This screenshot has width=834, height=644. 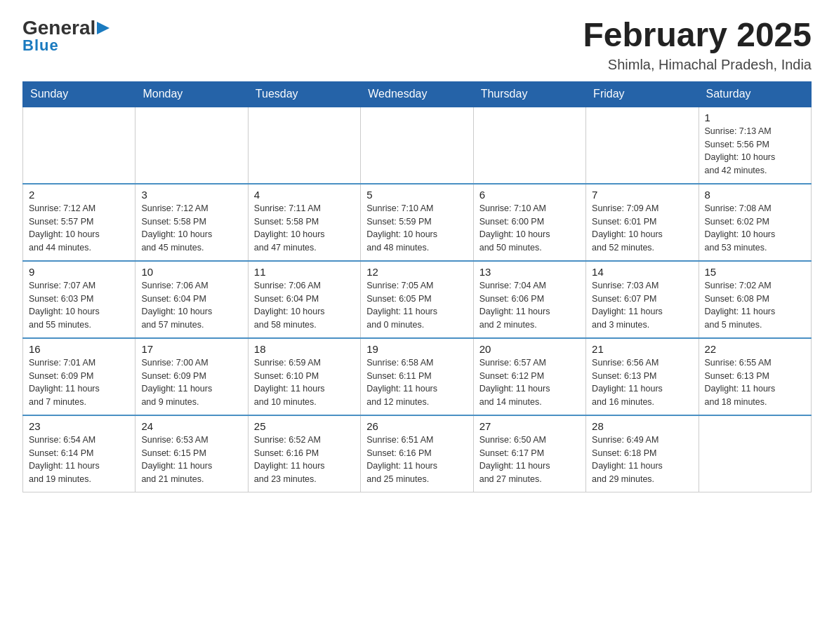 What do you see at coordinates (642, 349) in the screenshot?
I see `day-number: 21` at bounding box center [642, 349].